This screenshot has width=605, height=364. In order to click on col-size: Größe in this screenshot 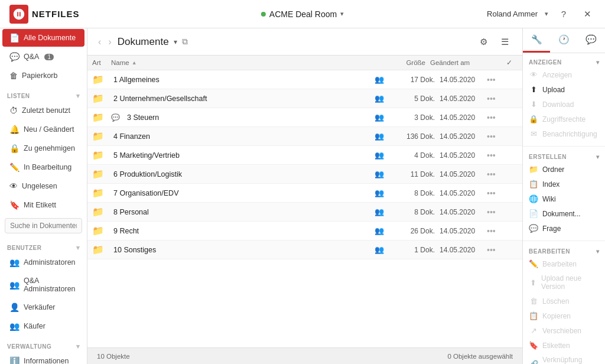, I will do `click(404, 63)`.